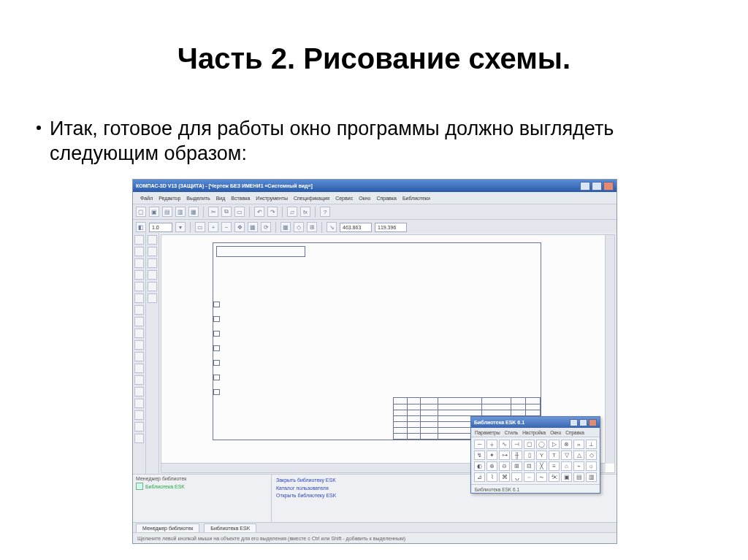 The width and height of the screenshot is (748, 560). What do you see at coordinates (535, 455) in the screenshot?
I see `library-palette: Библиотека ESK 6.1 Параметры Стиль Настр…` at bounding box center [535, 455].